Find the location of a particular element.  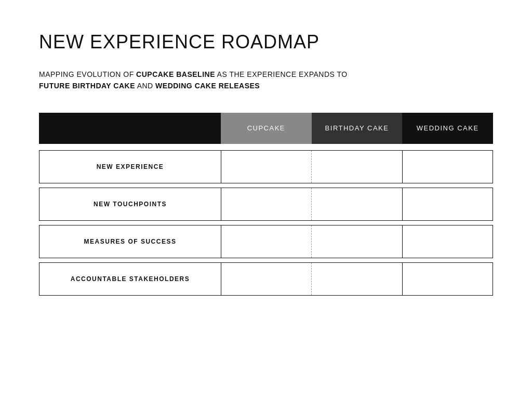

table-row: MEASURES OF SUCCESS is located at coordinates (266, 242).